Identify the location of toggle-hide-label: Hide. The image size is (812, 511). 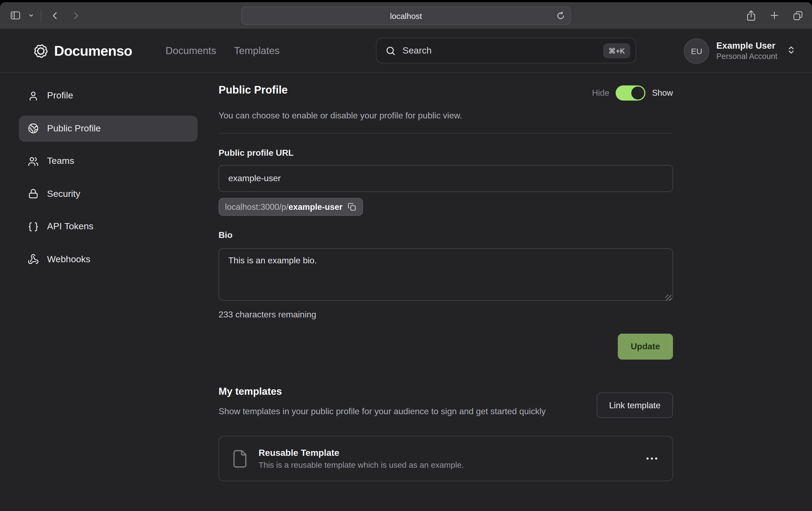
(601, 93).